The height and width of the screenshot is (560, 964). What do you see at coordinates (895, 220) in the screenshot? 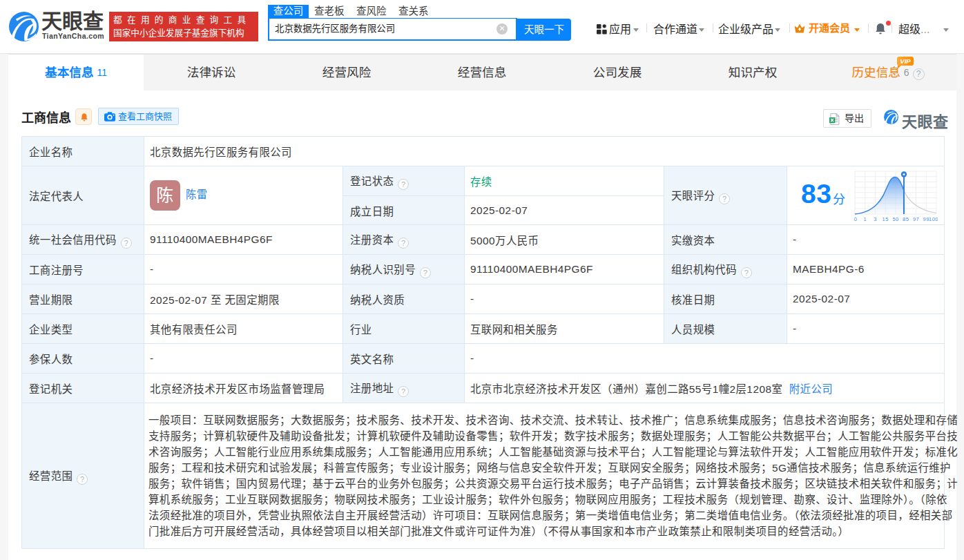
I see `svg-text: 50` at bounding box center [895, 220].